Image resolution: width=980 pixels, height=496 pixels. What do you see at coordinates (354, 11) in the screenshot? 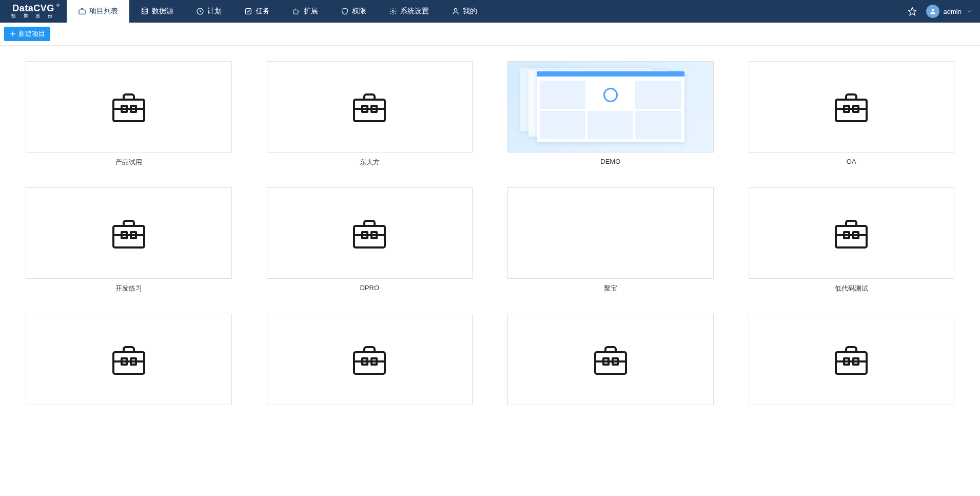
I see `nav-item-5: 权限` at bounding box center [354, 11].